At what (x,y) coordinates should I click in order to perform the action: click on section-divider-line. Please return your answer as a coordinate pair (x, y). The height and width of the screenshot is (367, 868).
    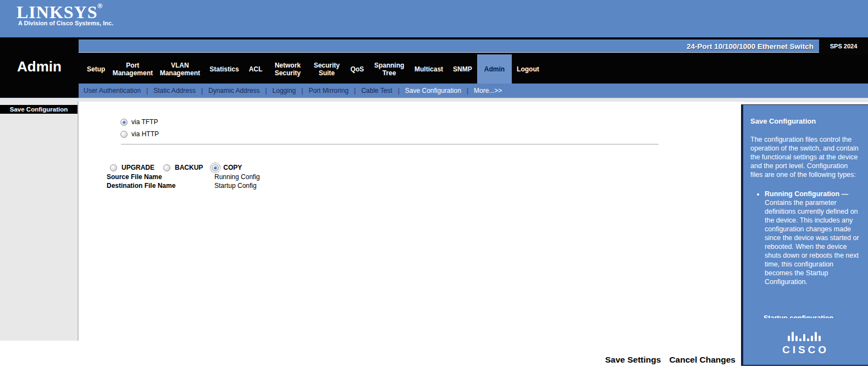
    Looking at the image, I should click on (390, 144).